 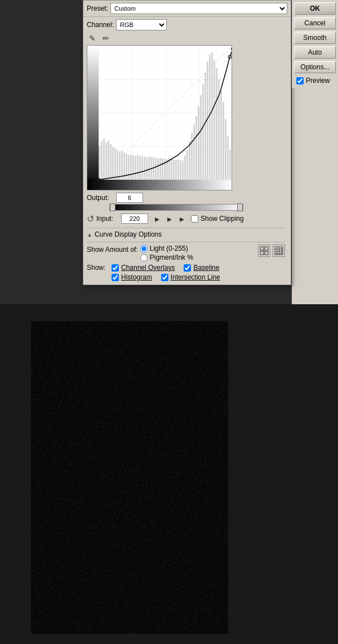 I want to click on input-gradient, so click(x=160, y=184).